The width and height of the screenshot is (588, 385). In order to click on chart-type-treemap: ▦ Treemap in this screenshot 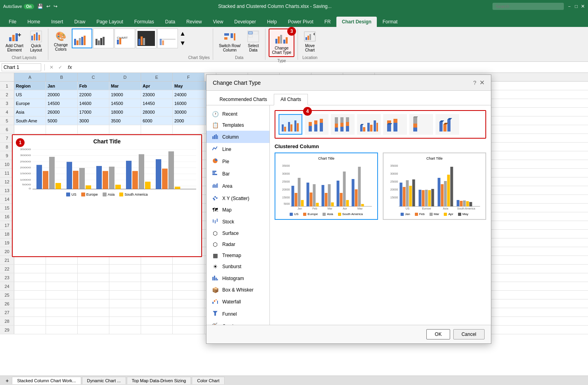, I will do `click(238, 255)`.